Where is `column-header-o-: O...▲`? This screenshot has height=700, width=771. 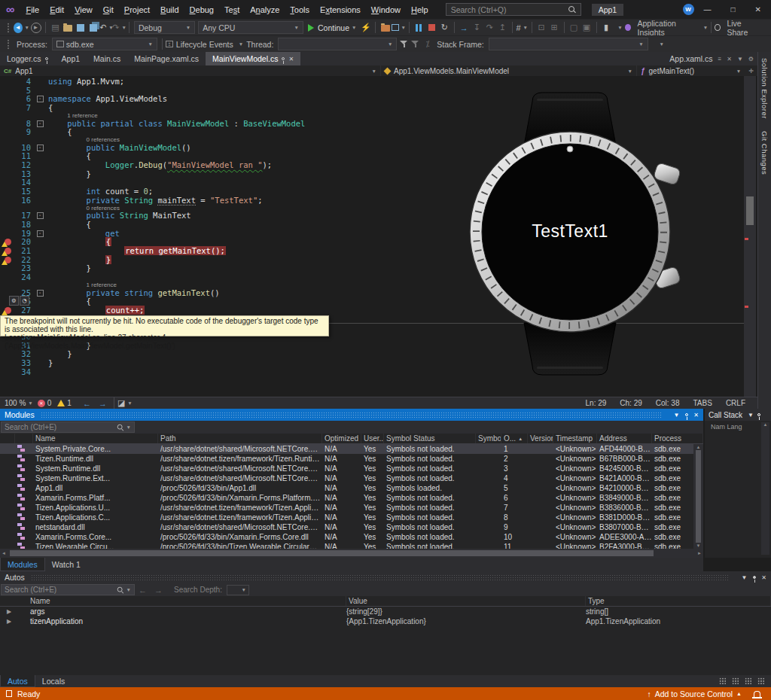 column-header-o-: O...▲ is located at coordinates (515, 438).